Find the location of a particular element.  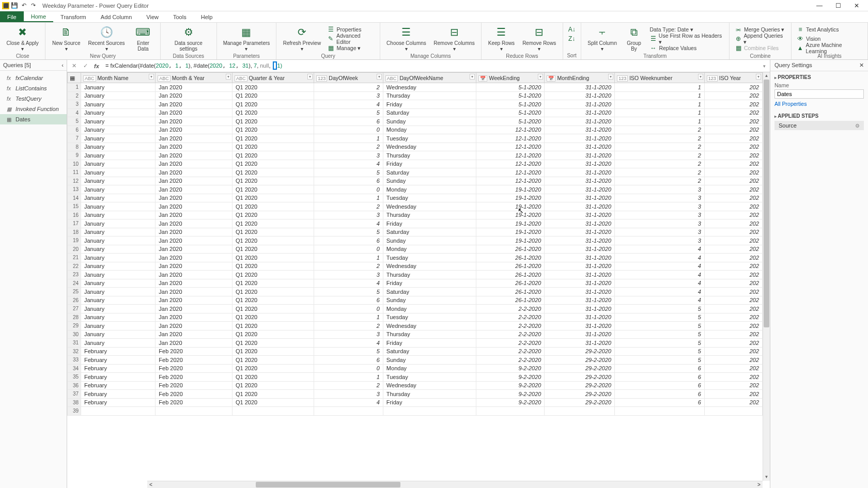

step-gear-icon: ⚙ is located at coordinates (858, 126).